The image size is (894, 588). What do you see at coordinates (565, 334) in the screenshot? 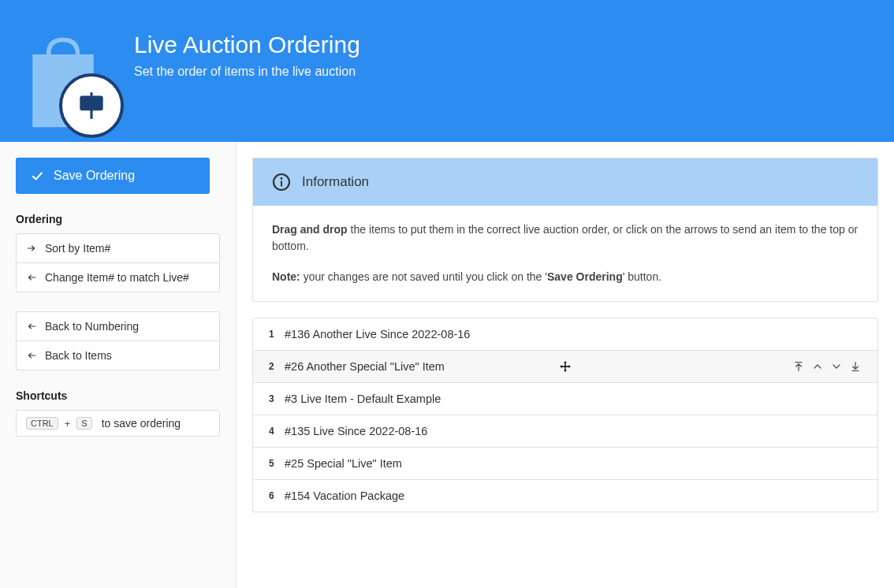
I see `list-item: 1#136 Another Live Since 2022-08-16` at bounding box center [565, 334].